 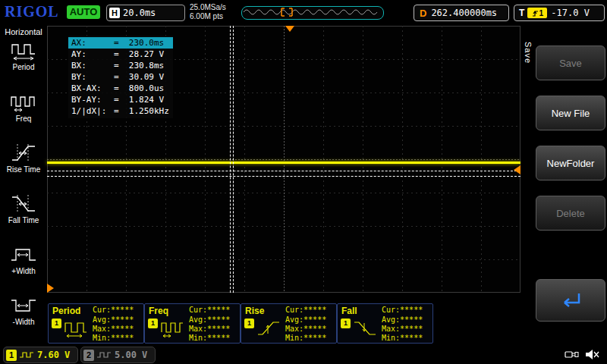 What do you see at coordinates (146, 13) in the screenshot?
I see `horizontal-timebase-box: H 20.0ms` at bounding box center [146, 13].